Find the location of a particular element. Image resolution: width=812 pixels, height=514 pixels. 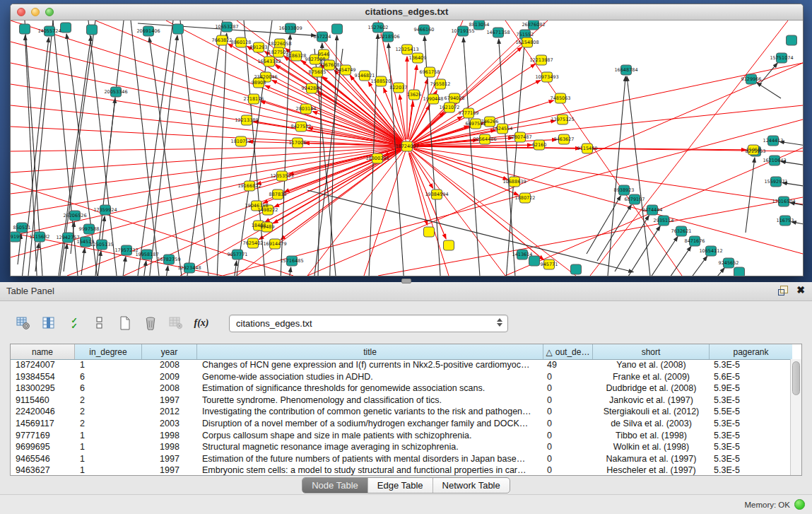

table-cell: 22420046 is located at coordinates (42, 411).